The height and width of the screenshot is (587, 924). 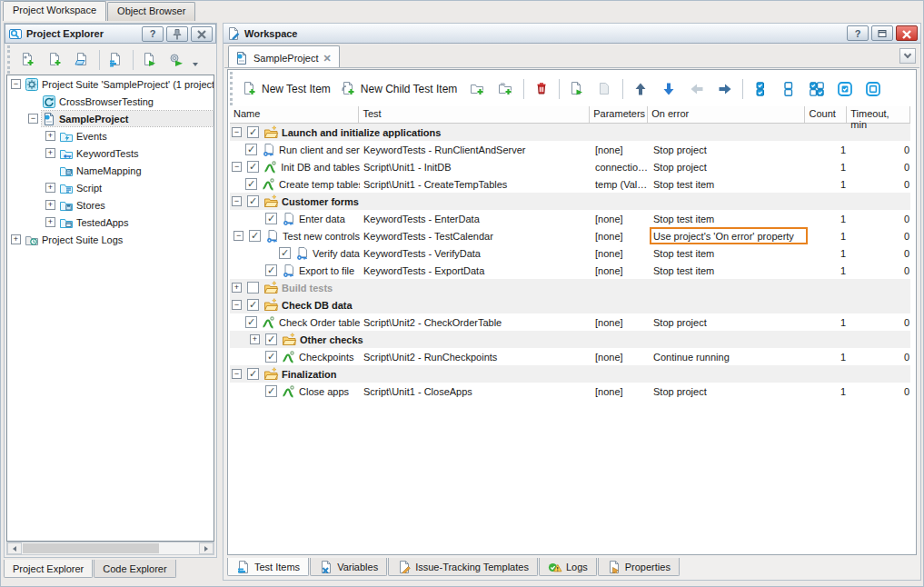 What do you see at coordinates (571, 167) in the screenshot?
I see `test-item-row-init-db-and-tables: −✓Init DB and tablesScript\Unit1 - InitD…` at bounding box center [571, 167].